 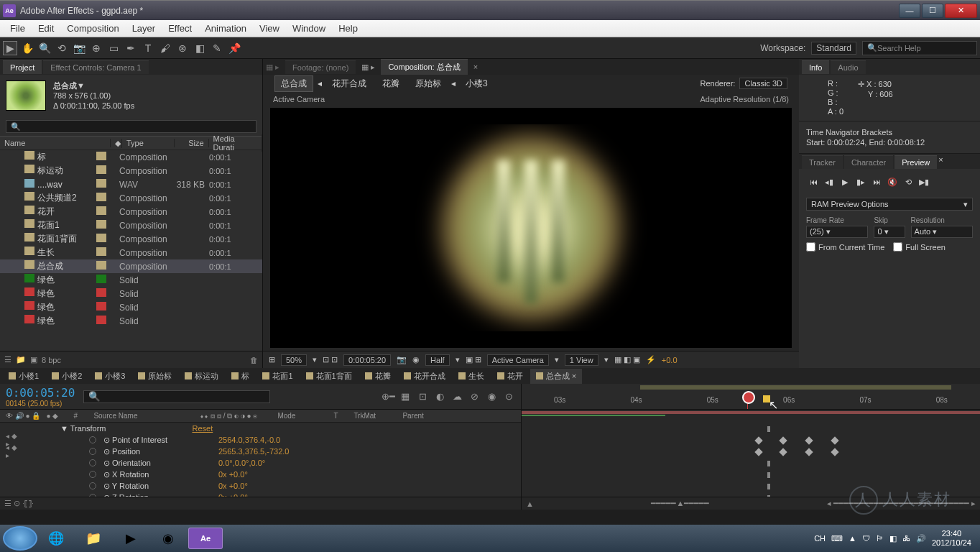 I want to click on menu-view: View, so click(x=269, y=29).